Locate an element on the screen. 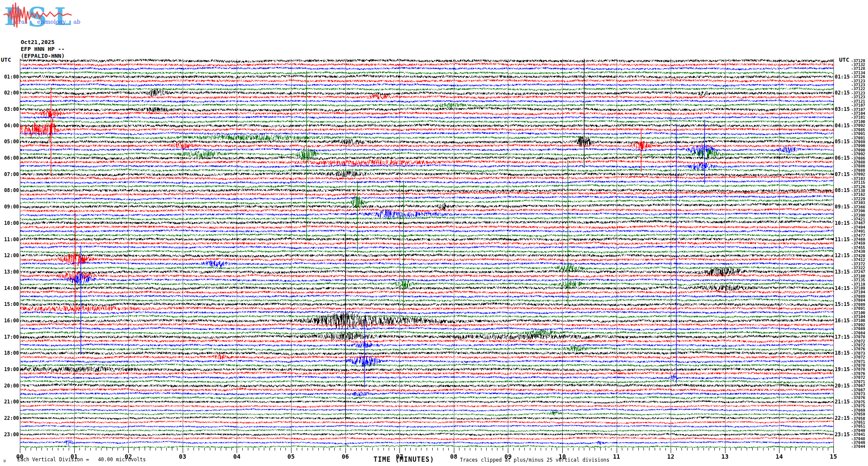 The height and width of the screenshot is (466, 868). x-tick-label: 11 is located at coordinates (617, 457).